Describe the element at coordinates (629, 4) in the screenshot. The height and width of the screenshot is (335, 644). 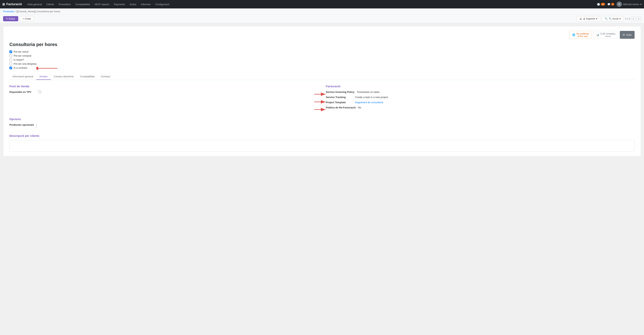
I see `user-menu: M Mitchell Admin ▾` at that location.